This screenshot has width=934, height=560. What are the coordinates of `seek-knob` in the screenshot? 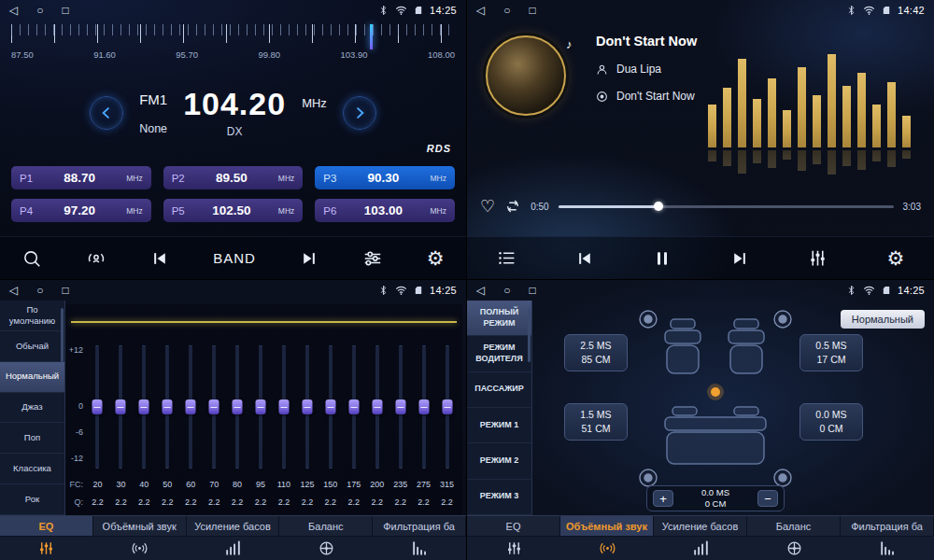 It's located at (658, 206).